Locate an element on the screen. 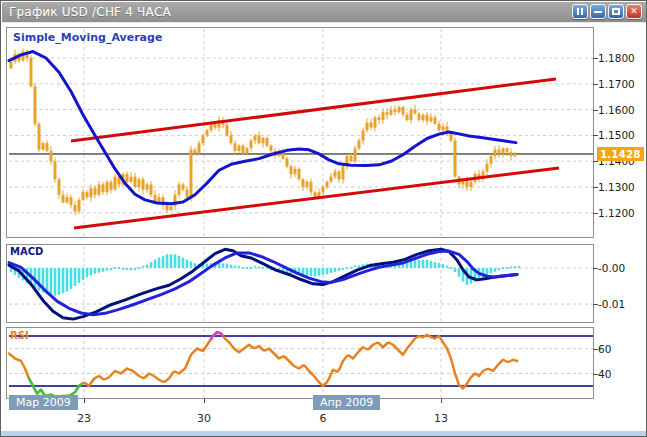 The width and height of the screenshot is (647, 437). price-axis-label: 1.1500 is located at coordinates (622, 135).